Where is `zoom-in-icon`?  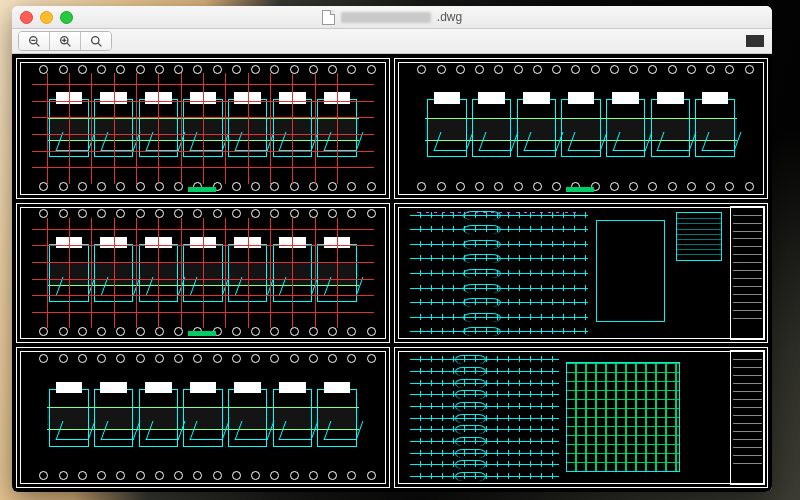
zoom-in-icon is located at coordinates (66, 42).